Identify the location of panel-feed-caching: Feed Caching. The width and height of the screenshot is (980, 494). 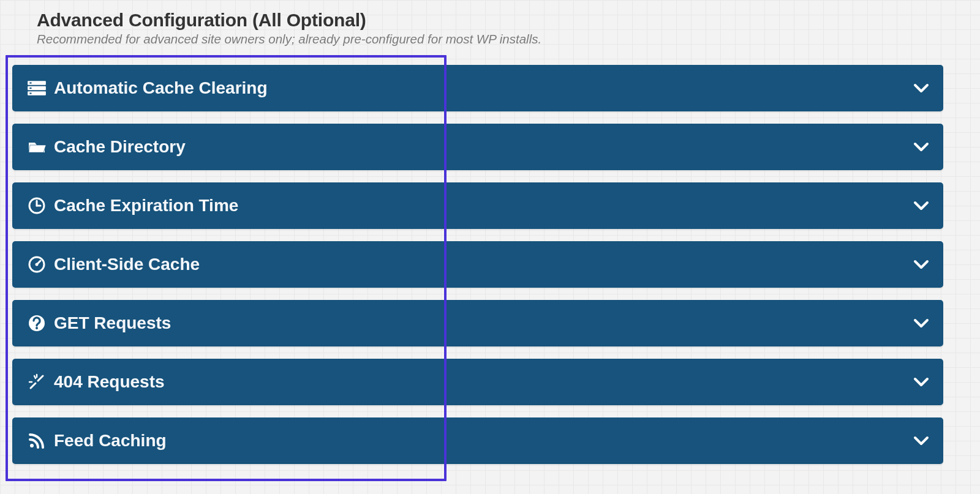
(478, 441).